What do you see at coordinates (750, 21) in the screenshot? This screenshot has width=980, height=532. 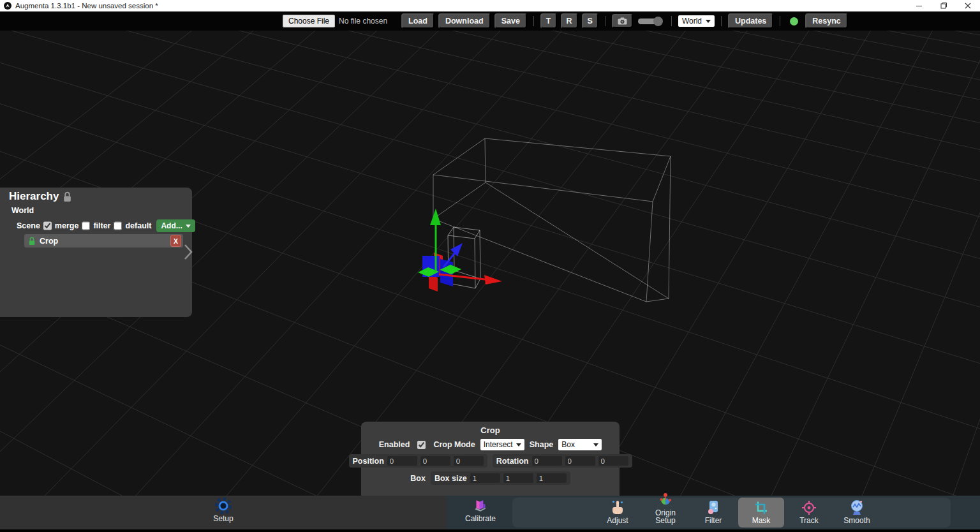 I see `updates-button: Updates` at bounding box center [750, 21].